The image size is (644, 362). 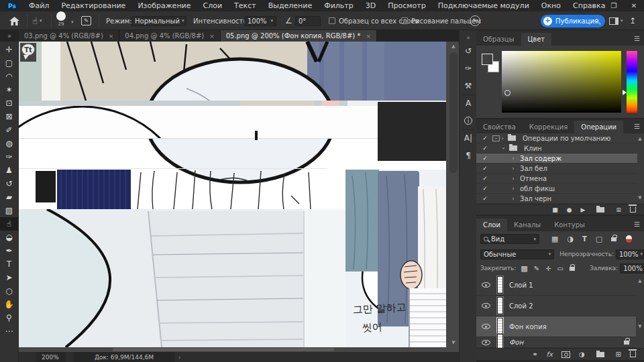 What do you see at coordinates (555, 239) in the screenshot?
I see `filter-kind-image-icon: ▦` at bounding box center [555, 239].